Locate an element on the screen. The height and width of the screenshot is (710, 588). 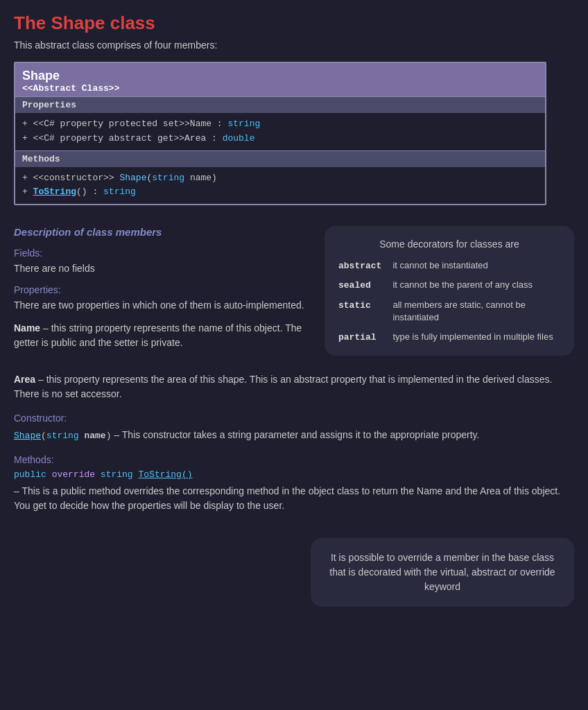
method-desc: – This is a public method overrides the … is located at coordinates (294, 499).